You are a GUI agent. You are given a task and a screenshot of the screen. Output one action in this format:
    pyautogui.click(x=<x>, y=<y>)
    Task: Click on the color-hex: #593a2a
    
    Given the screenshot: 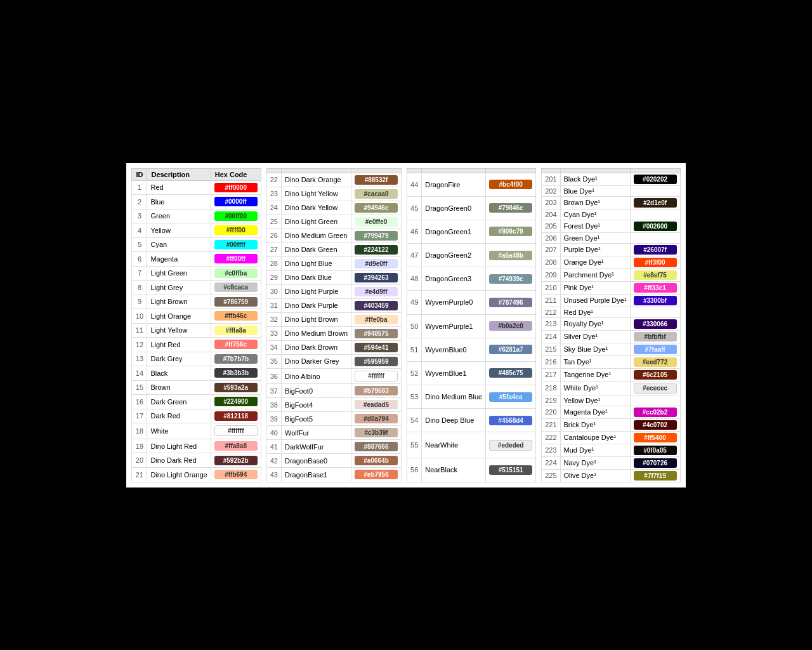 What is the action you would take?
    pyautogui.click(x=236, y=387)
    